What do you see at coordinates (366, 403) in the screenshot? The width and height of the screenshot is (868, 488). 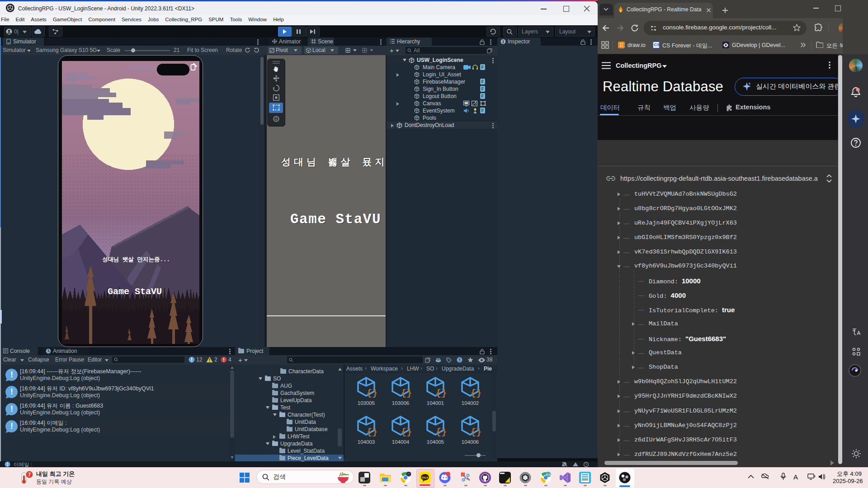 I see `svg-text: 103005` at bounding box center [366, 403].